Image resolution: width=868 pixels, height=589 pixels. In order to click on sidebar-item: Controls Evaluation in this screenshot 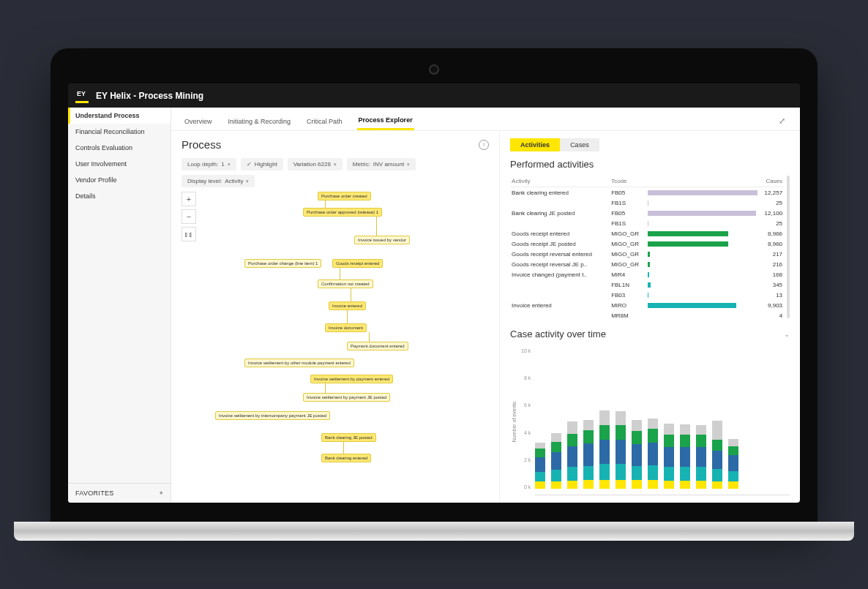, I will do `click(119, 148)`.